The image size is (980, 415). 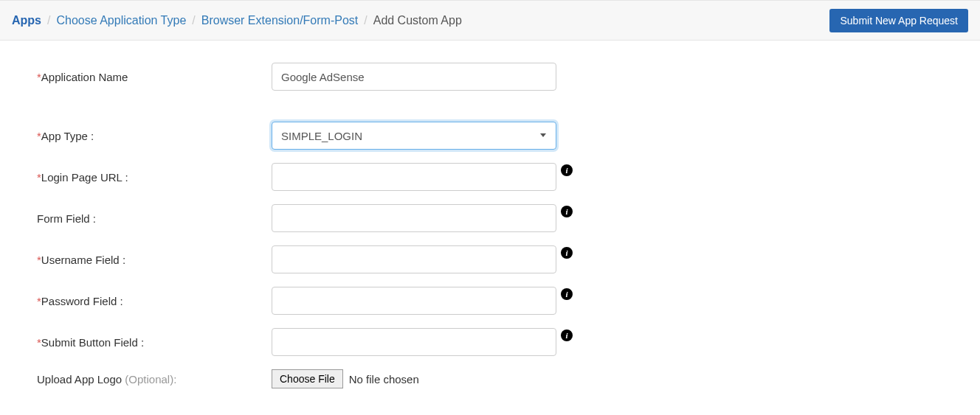 I want to click on label-text: Username Field :, so click(x=83, y=259).